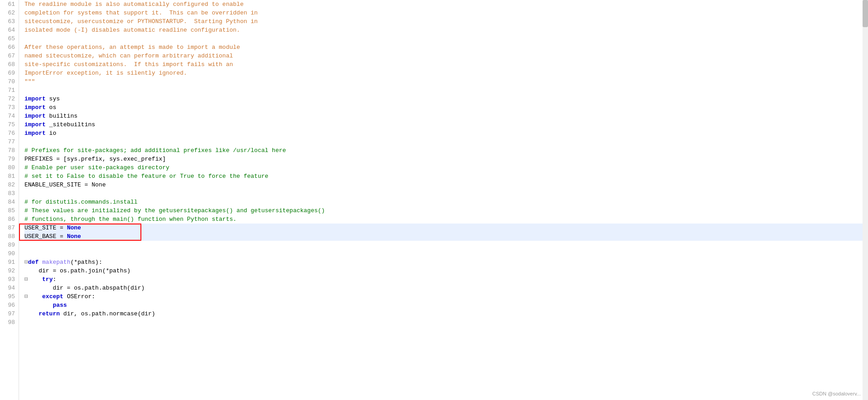 This screenshot has width=868, height=400. I want to click on line-number: 61, so click(9, 5).